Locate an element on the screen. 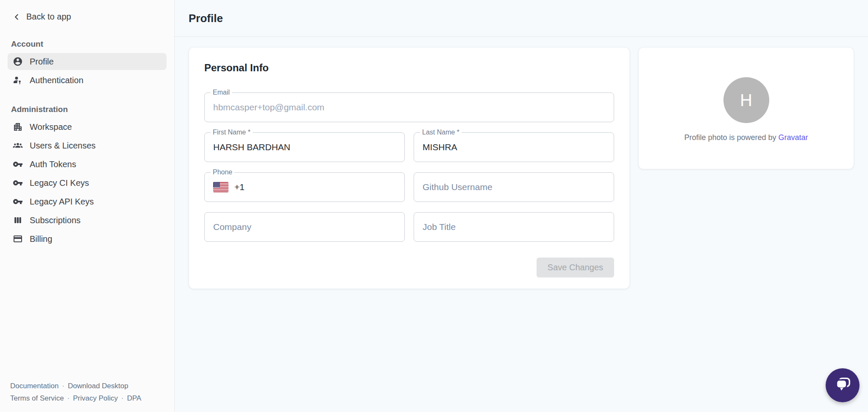 The image size is (868, 412). person-key-icon is located at coordinates (18, 80).